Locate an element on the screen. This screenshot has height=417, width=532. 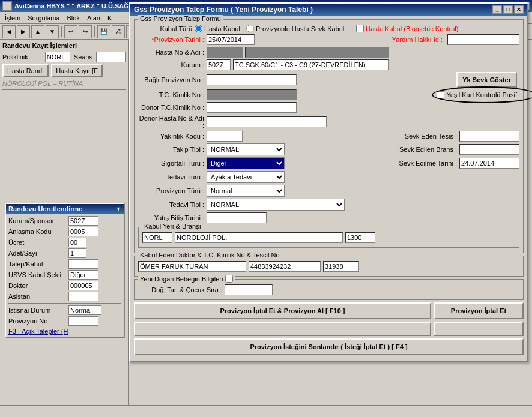
yakinlik-input is located at coordinates (225, 136).